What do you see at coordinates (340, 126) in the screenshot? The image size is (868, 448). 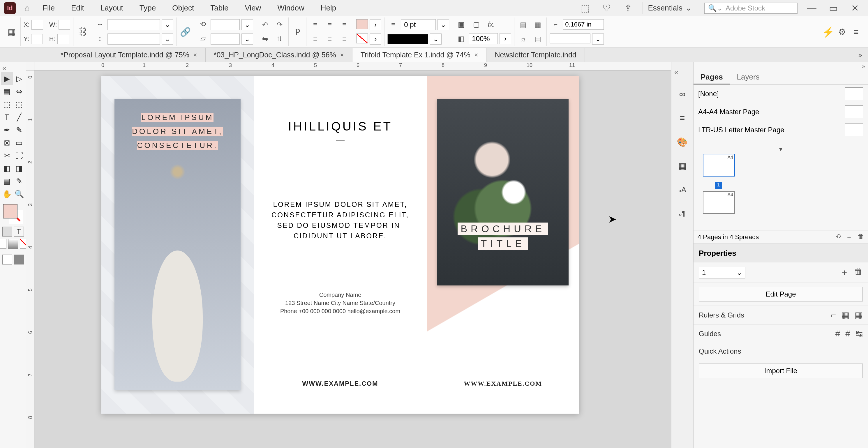 I see `panel2-heading: IHILLIQUIS ET` at bounding box center [340, 126].